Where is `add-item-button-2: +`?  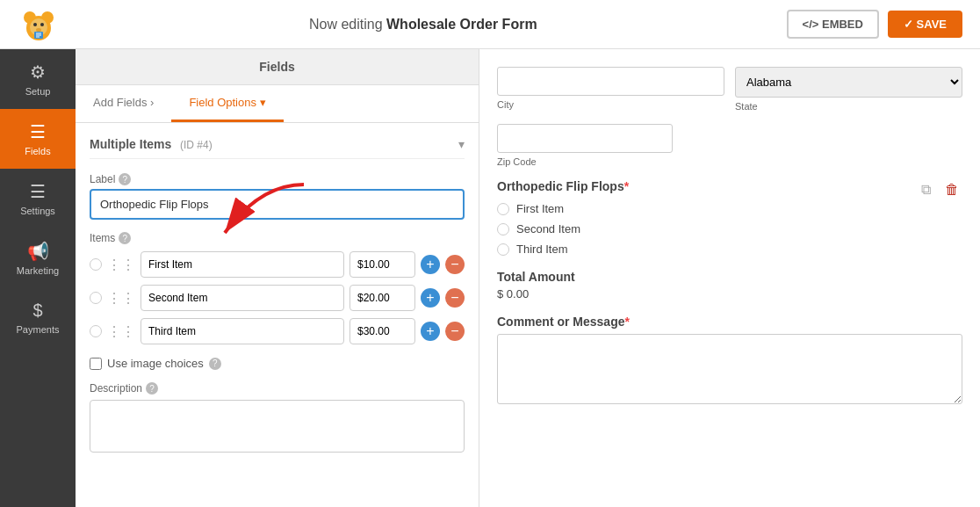 add-item-button-2: + is located at coordinates (430, 298).